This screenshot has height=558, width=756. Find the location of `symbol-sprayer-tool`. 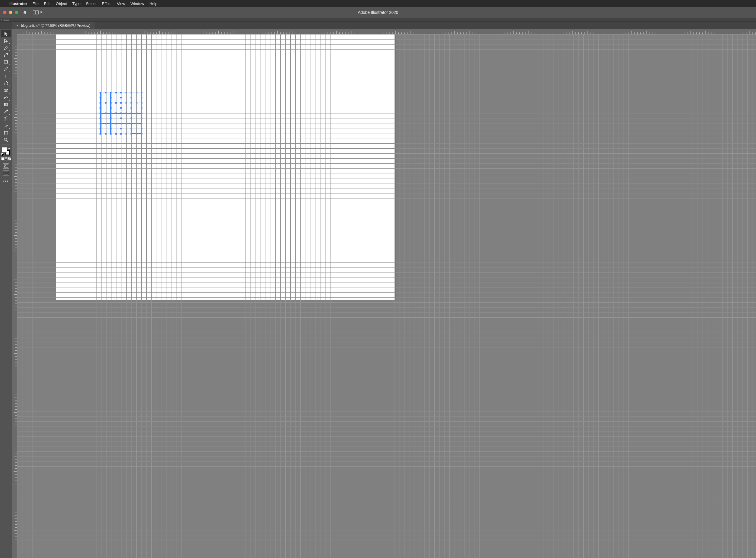

symbol-sprayer-tool is located at coordinates (6, 126).